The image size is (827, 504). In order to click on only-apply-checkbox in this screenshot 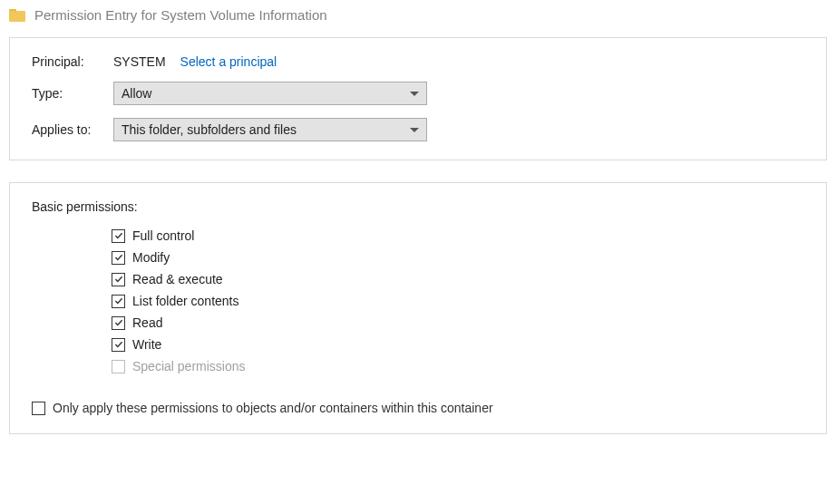, I will do `click(38, 408)`.